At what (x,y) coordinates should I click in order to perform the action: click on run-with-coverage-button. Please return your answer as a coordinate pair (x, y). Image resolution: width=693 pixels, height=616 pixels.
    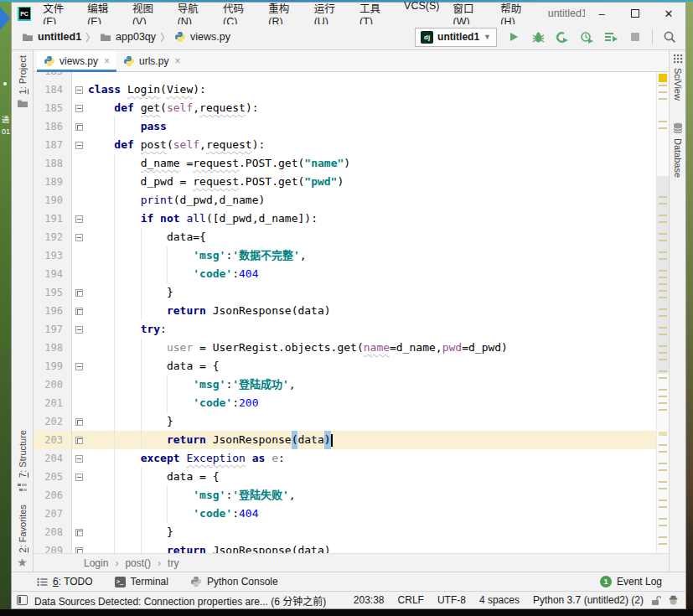
    Looking at the image, I should click on (562, 37).